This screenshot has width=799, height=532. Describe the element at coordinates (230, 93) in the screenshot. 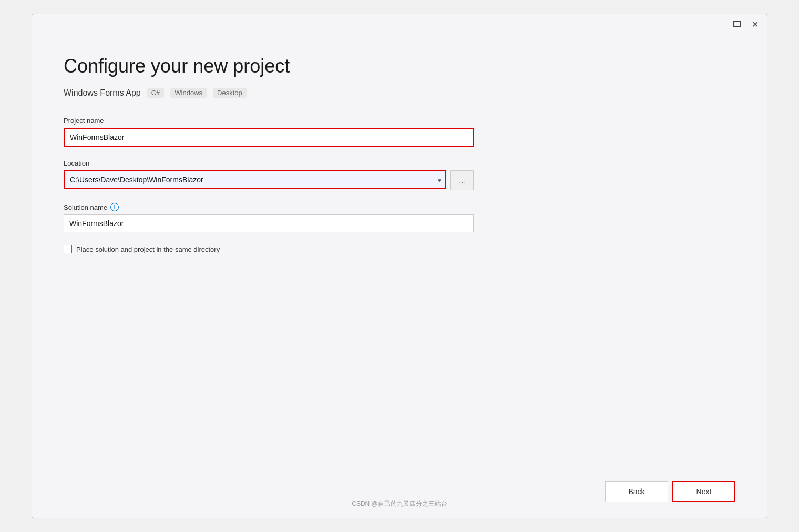

I see `tag-desktop: Desktop` at that location.